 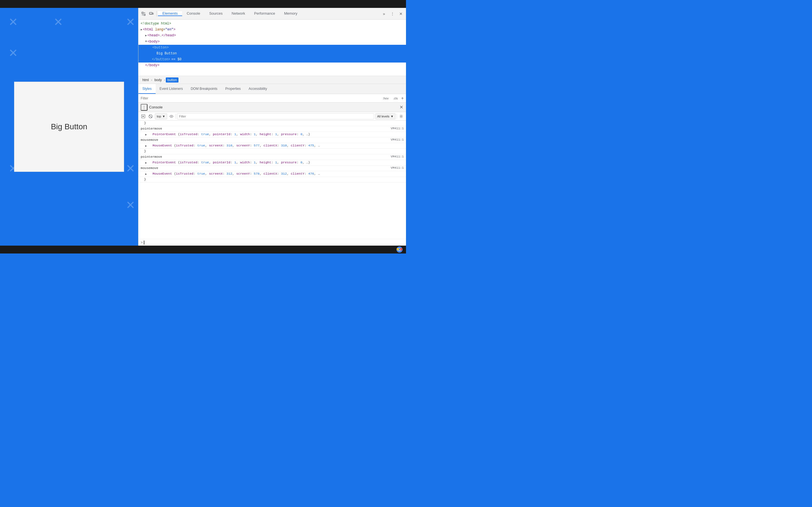 I want to click on more-icon: », so click(x=384, y=14).